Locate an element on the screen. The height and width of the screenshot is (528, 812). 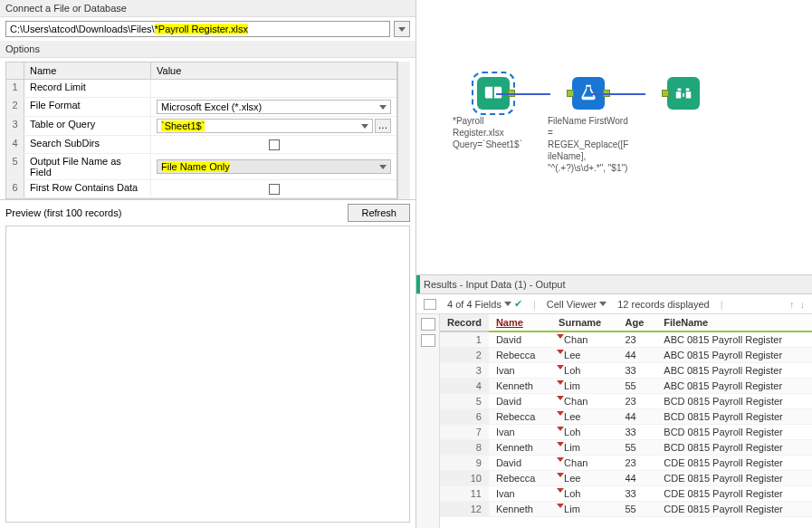
option-name: Output File Name as Field is located at coordinates (88, 167).